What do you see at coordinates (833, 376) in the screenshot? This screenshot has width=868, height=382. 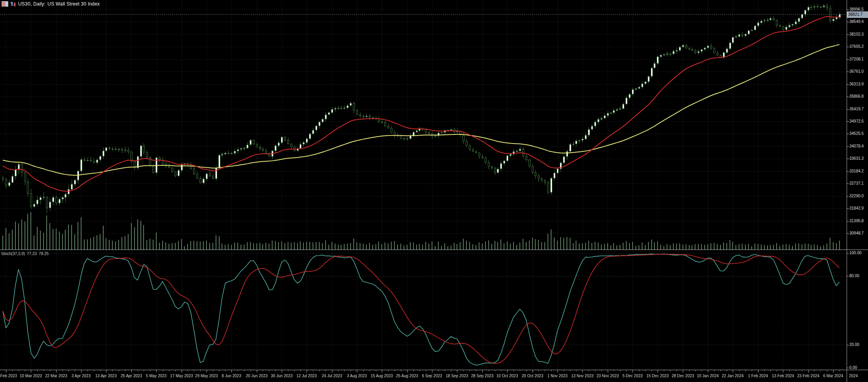 I see `date-axis-label: 6 Mar 2024` at bounding box center [833, 376].